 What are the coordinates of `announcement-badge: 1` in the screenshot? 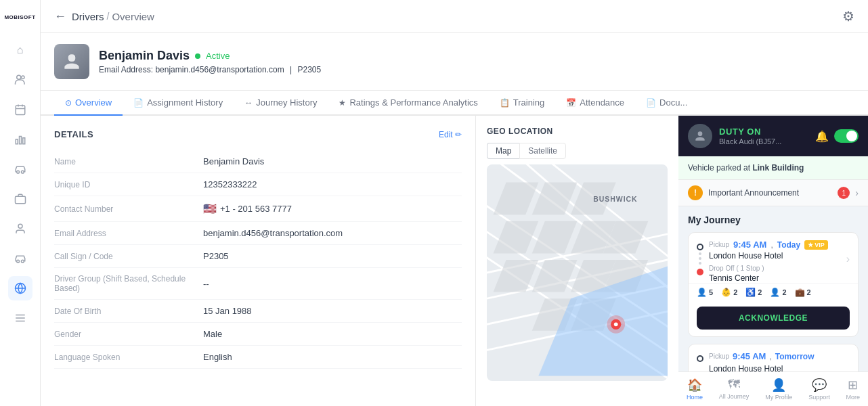 It's located at (844, 193).